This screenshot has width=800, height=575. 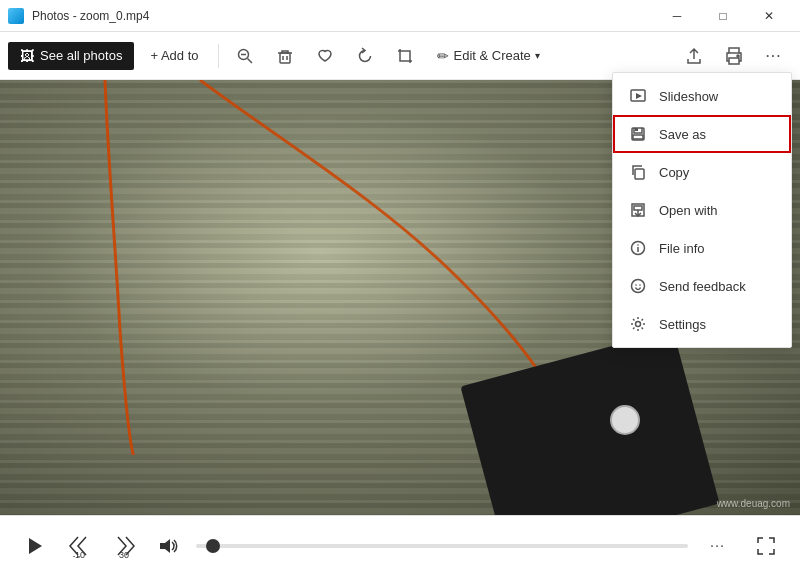 What do you see at coordinates (71, 56) in the screenshot?
I see `see-all-photos-button: 🖼 See all photos` at bounding box center [71, 56].